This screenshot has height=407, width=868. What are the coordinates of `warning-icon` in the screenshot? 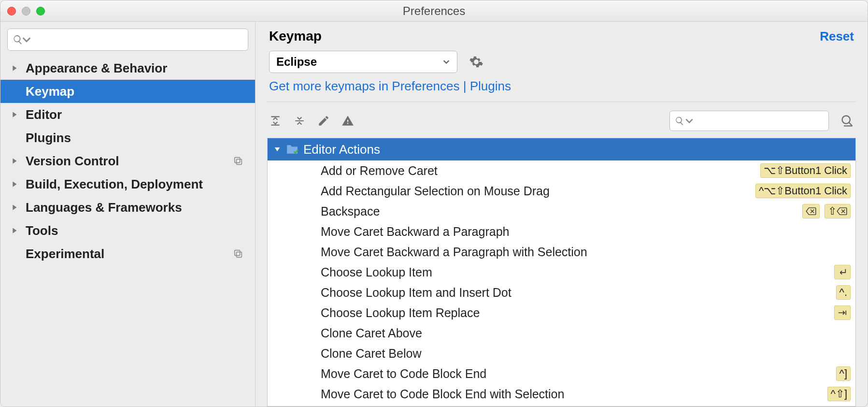 It's located at (348, 121).